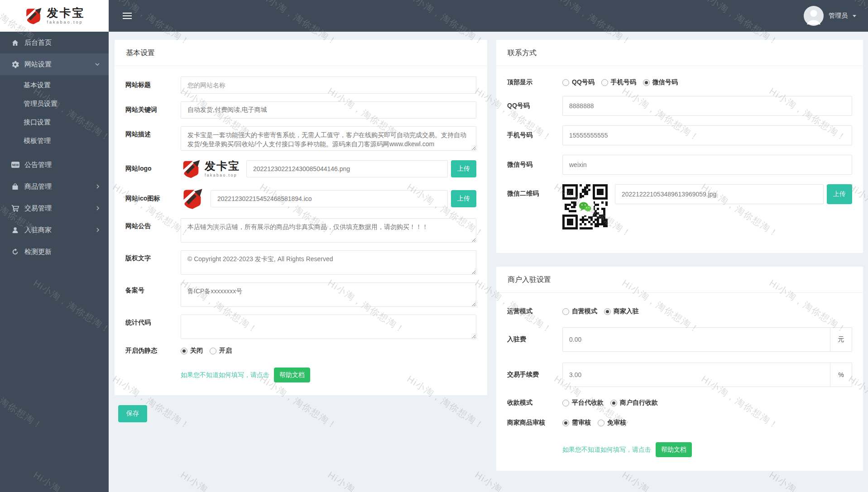  Describe the element at coordinates (830, 16) in the screenshot. I see `user-menu: 管理员` at that location.